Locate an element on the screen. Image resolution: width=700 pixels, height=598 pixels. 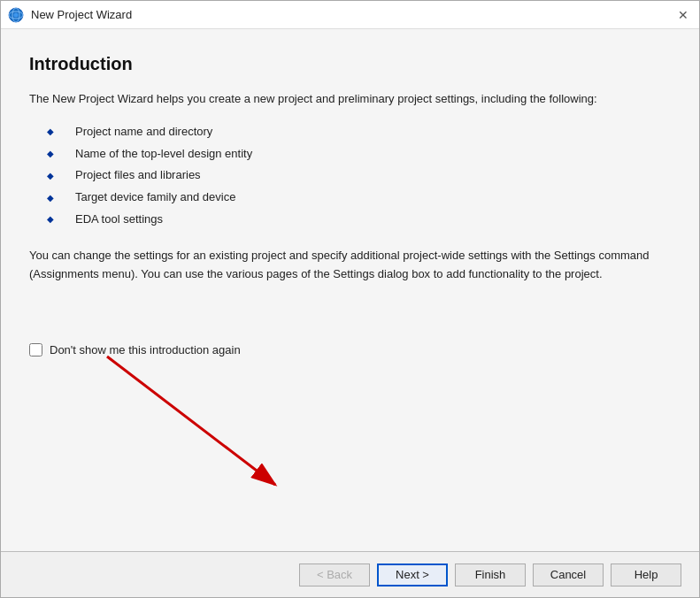
additional-paragraph: You can change the settings for an exist… is located at coordinates (350, 265).